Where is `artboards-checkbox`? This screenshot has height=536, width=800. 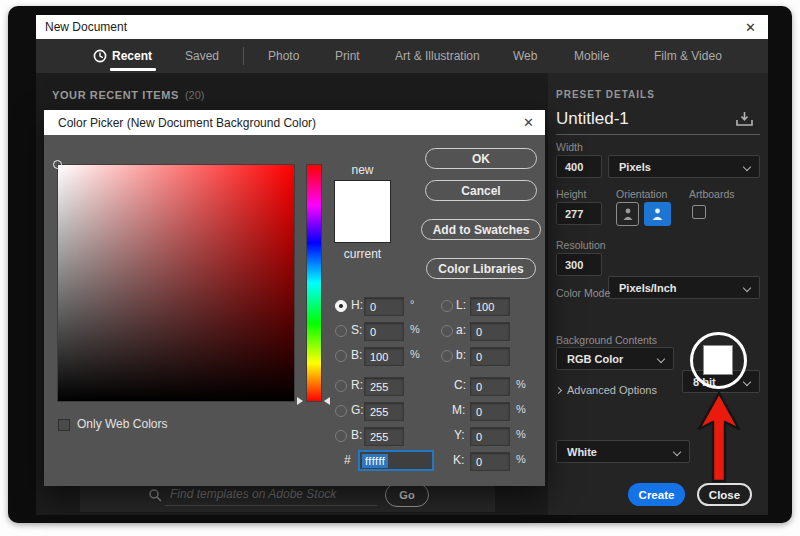 artboards-checkbox is located at coordinates (699, 212).